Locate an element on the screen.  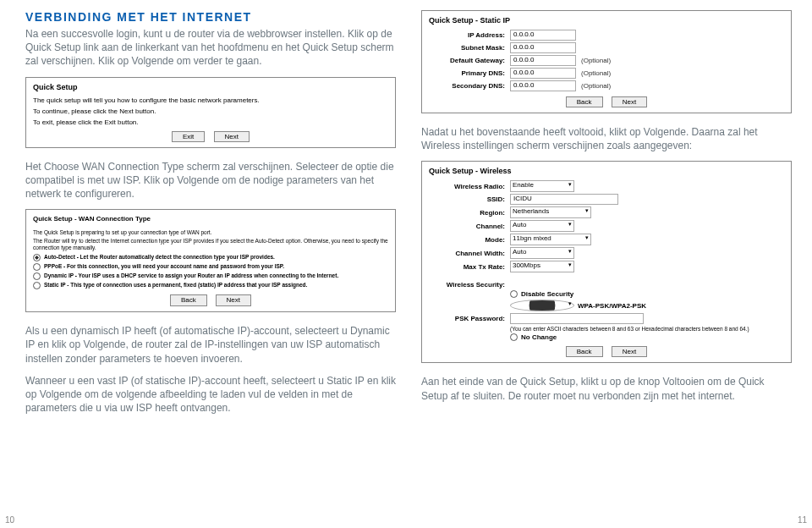
channel-width-select: Auto is located at coordinates (542, 253).